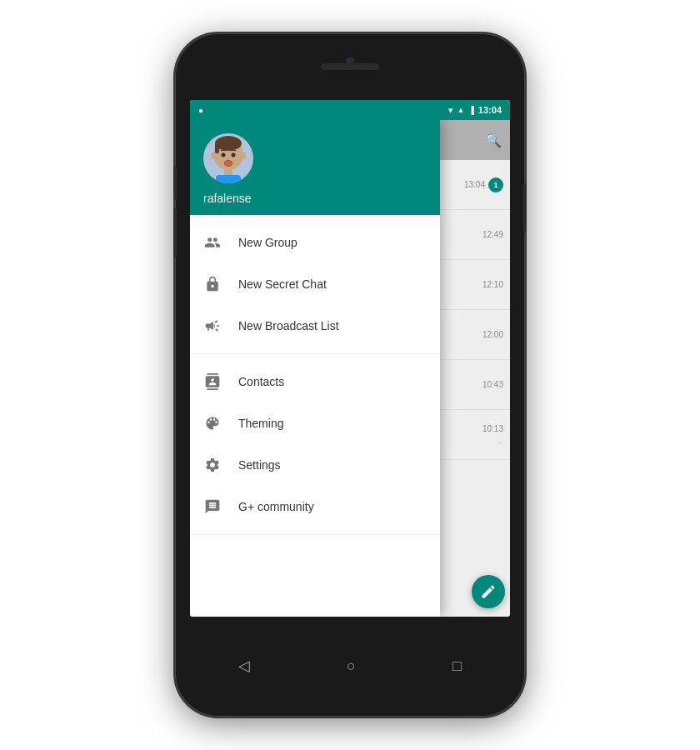  I want to click on chat-badge-1: 1, so click(496, 185).